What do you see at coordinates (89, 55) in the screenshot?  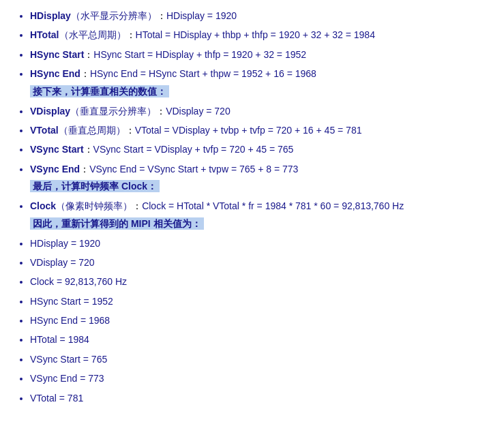 I see `hsync-start-colon: ：` at bounding box center [89, 55].